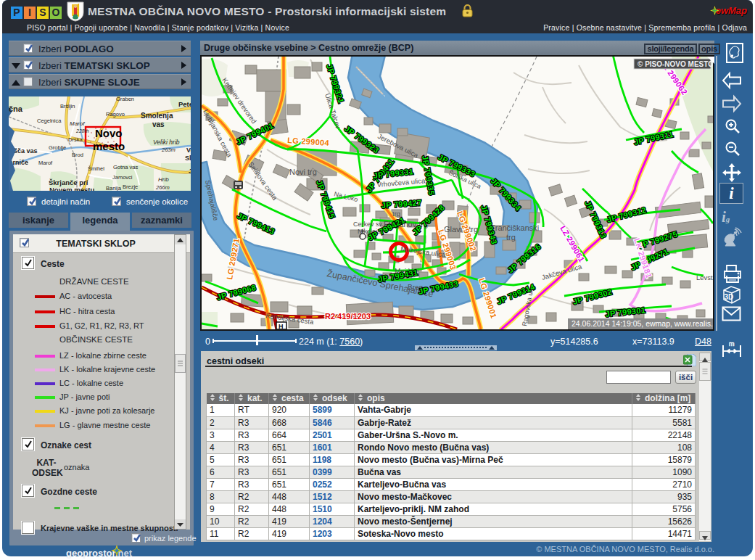  Describe the element at coordinates (511, 237) in the screenshot. I see `svg-text: trg` at that location.